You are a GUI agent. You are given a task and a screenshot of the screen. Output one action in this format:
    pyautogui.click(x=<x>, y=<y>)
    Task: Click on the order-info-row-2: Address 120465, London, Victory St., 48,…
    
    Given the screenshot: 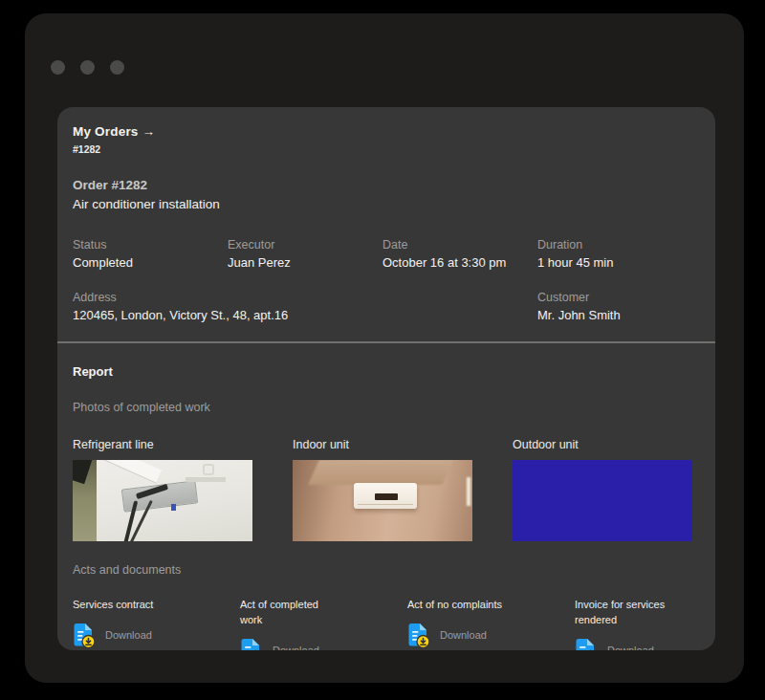 What is the action you would take?
    pyautogui.click(x=386, y=306)
    